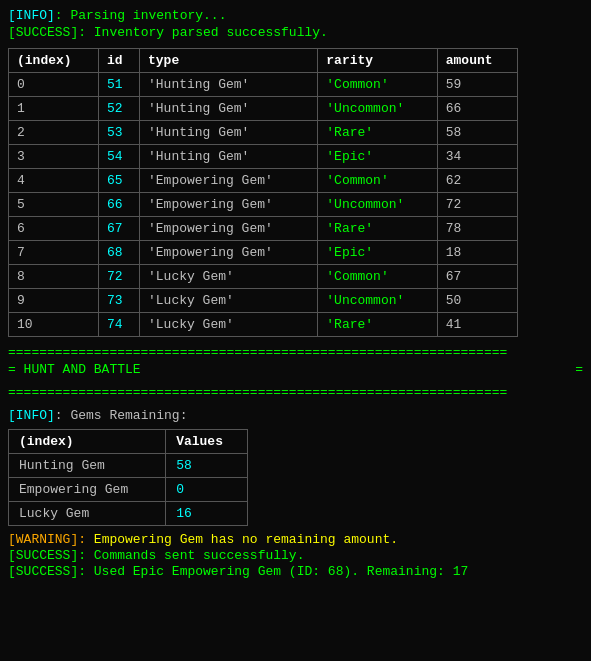 Image resolution: width=591 pixels, height=661 pixels. What do you see at coordinates (120, 205) in the screenshot?
I see `cell-id: 66` at bounding box center [120, 205].